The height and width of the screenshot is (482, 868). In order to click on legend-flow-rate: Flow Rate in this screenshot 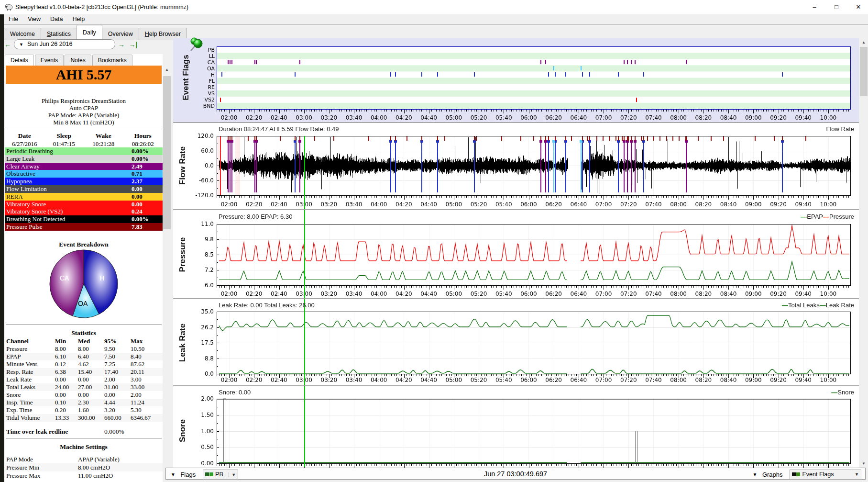, I will do `click(840, 129)`.